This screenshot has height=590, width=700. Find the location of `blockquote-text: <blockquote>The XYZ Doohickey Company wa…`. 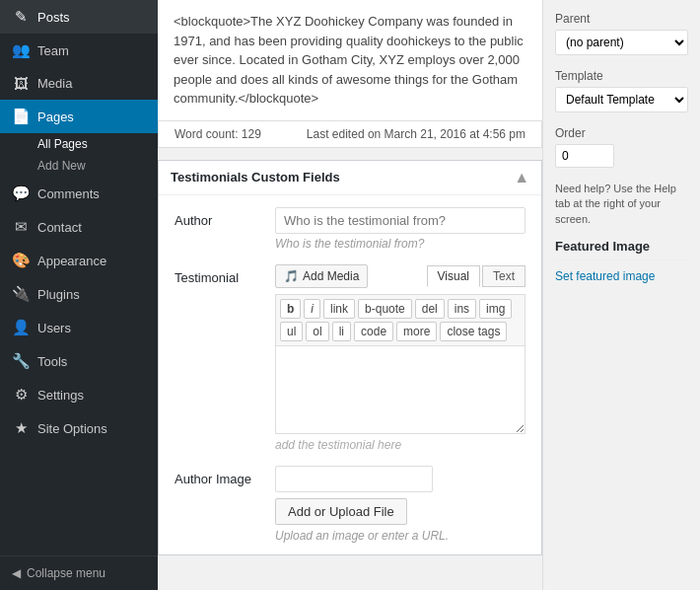

blockquote-text: <blockquote>The XYZ Doohickey Company wa… is located at coordinates (349, 59).